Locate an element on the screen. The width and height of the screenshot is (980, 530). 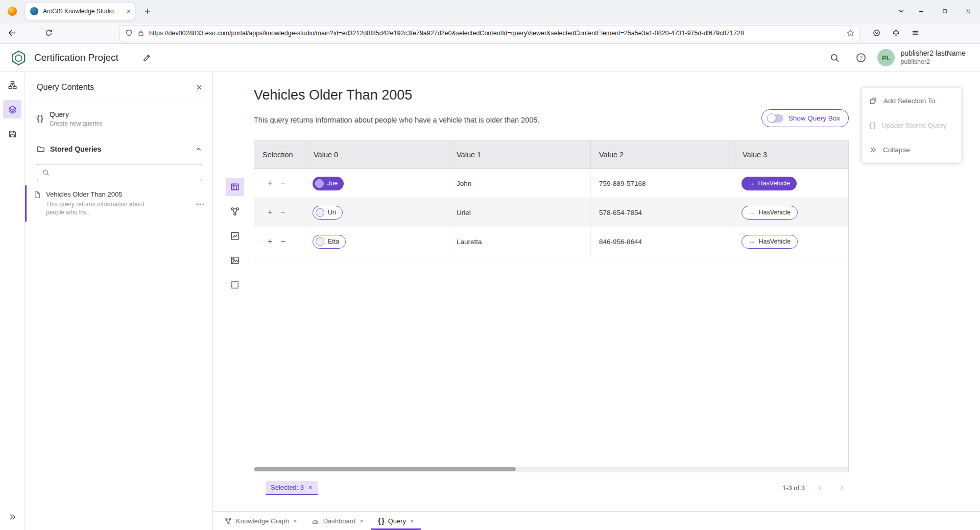
minimize-button is located at coordinates (921, 11).